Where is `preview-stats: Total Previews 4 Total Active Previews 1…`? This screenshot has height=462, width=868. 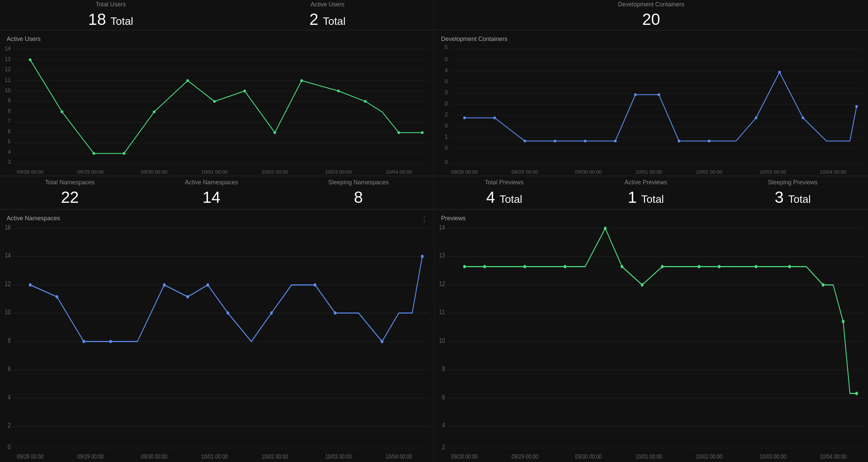
preview-stats: Total Previews 4 Total Active Previews 1… is located at coordinates (651, 193).